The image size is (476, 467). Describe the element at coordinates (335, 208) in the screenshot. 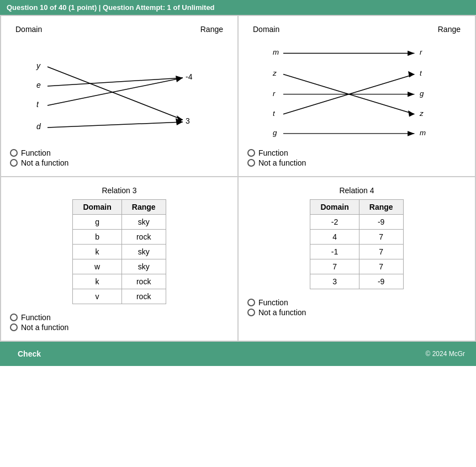

I see `relation4-domain-header: Domain` at that location.